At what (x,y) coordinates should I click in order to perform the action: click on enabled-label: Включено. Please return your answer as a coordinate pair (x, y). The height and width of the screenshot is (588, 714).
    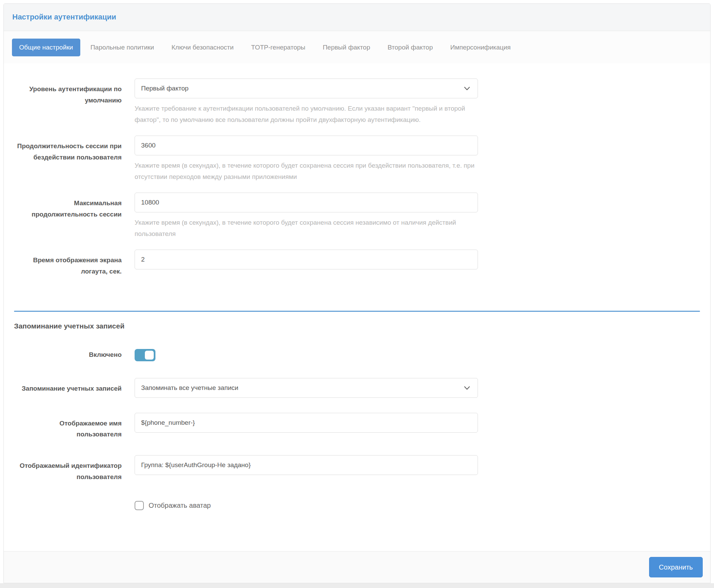
    Looking at the image, I should click on (68, 355).